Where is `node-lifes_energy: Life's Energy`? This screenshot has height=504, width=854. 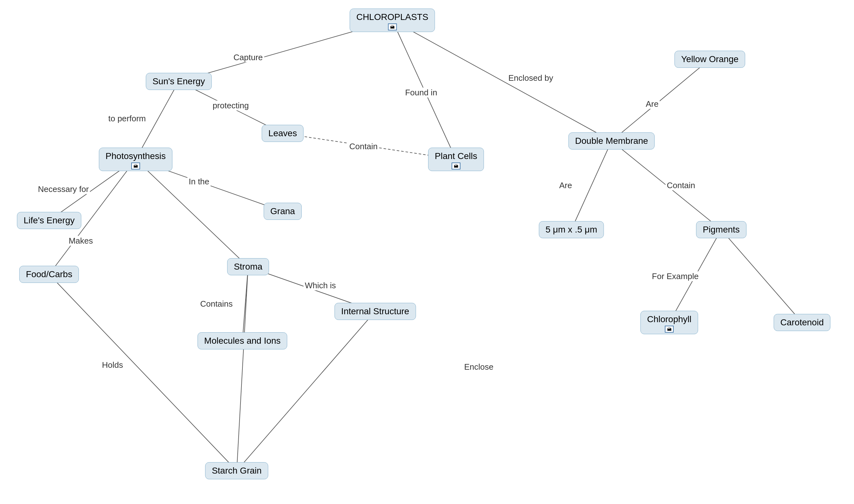
node-lifes_energy: Life's Energy is located at coordinates (49, 220).